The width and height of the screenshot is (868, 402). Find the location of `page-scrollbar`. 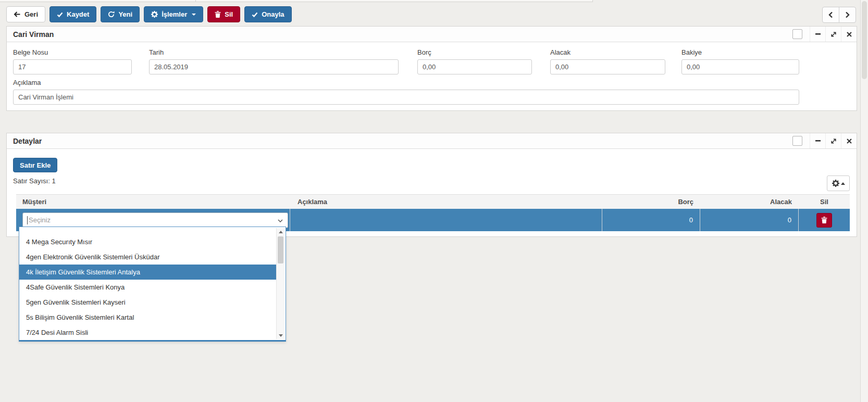

page-scrollbar is located at coordinates (864, 201).